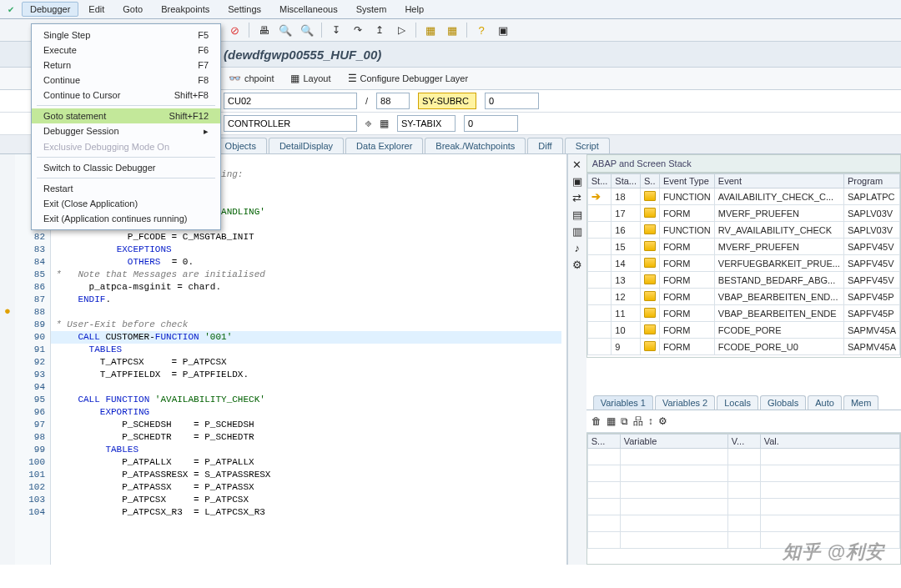 The height and width of the screenshot is (588, 901). Describe the element at coordinates (744, 442) in the screenshot. I see `var-col-v: V...` at that location.